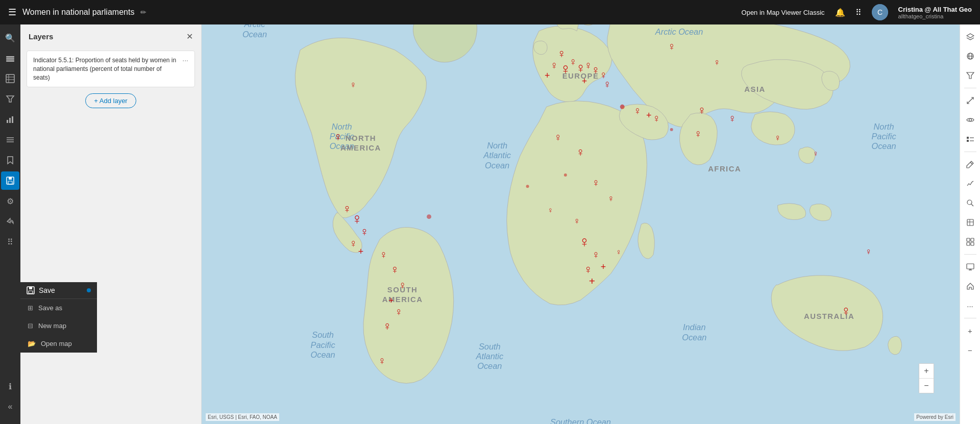 Image resolution: width=980 pixels, height=424 pixels. What do you see at coordinates (10, 242) in the screenshot?
I see `sidebar-apps-icon: ⠿` at bounding box center [10, 242].